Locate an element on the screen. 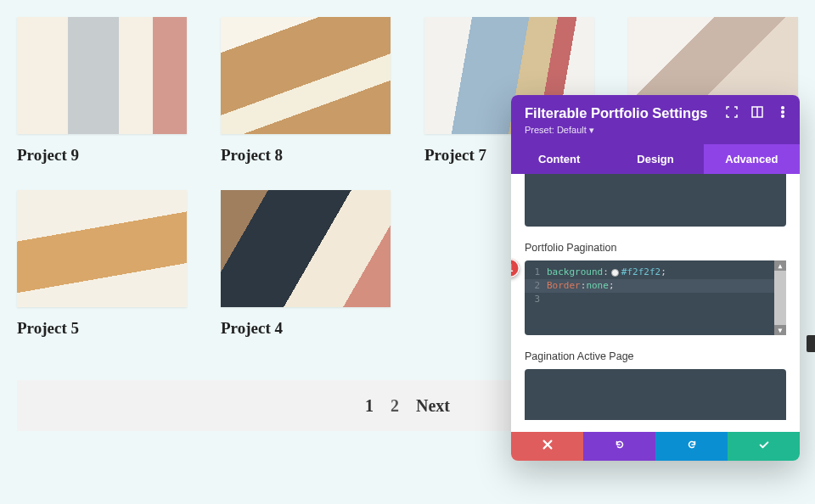  scroll-up-icon: ▲ is located at coordinates (780, 266).